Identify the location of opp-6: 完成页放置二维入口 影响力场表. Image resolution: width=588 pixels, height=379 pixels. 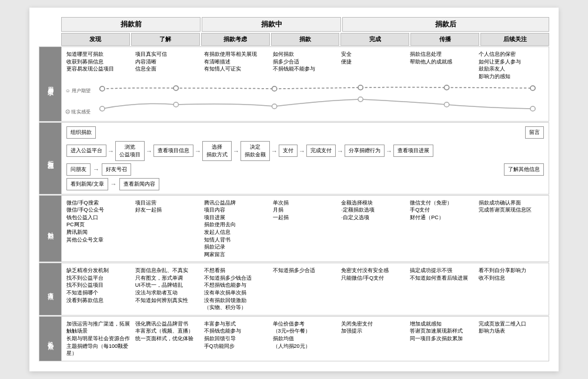
(512, 338).